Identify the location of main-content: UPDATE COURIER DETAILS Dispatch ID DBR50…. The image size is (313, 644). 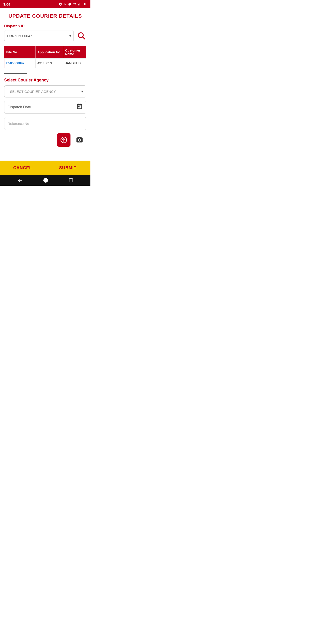
(45, 84).